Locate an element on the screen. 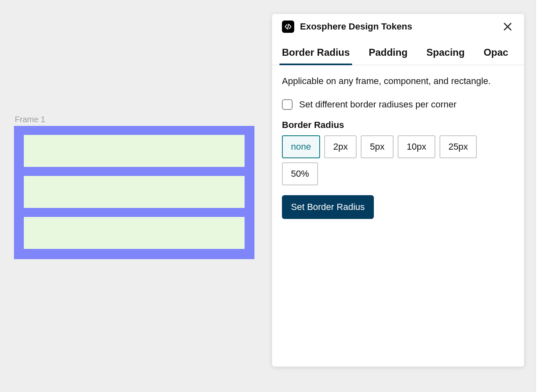 The width and height of the screenshot is (554, 392). radius-options: none 2px 5px 10px 25px 50% is located at coordinates (398, 160).